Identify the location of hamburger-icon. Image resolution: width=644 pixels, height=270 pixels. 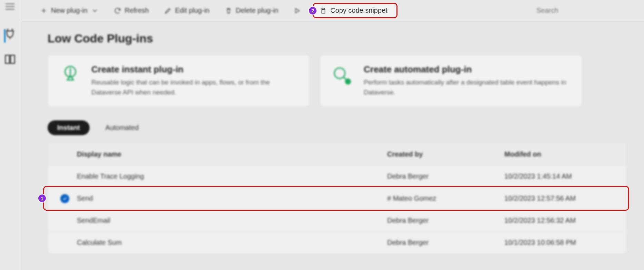
(10, 7).